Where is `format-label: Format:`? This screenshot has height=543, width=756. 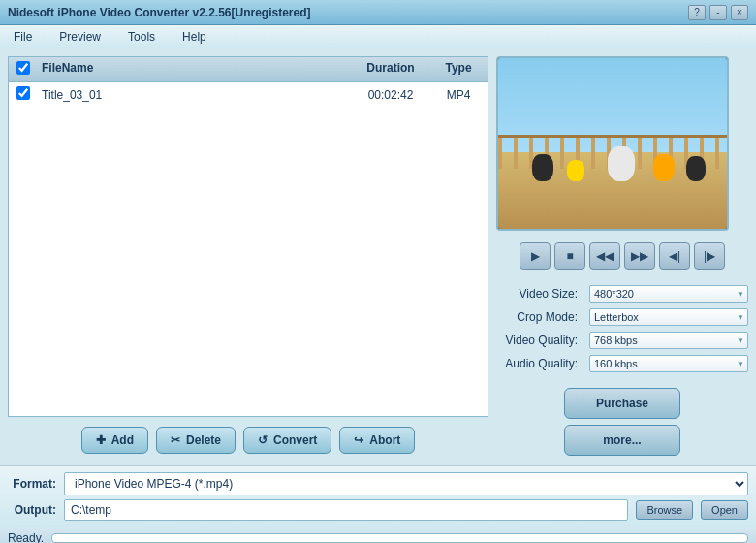
format-label: Format: is located at coordinates (32, 484).